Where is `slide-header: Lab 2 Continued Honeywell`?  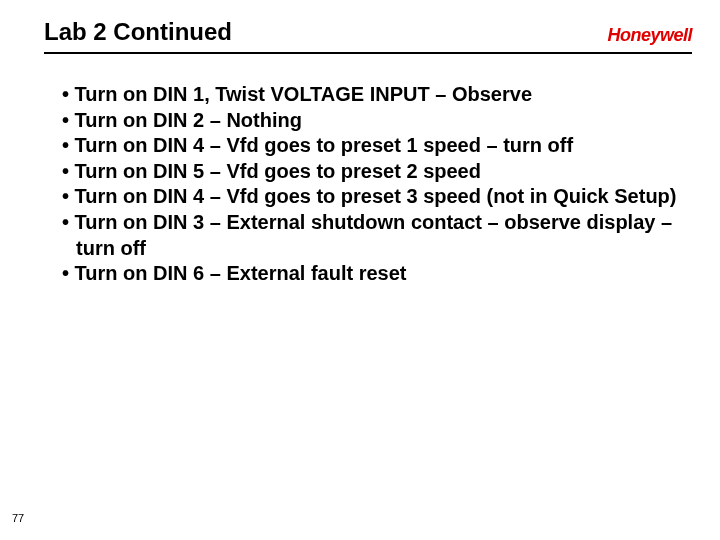 slide-header: Lab 2 Continued Honeywell is located at coordinates (368, 36).